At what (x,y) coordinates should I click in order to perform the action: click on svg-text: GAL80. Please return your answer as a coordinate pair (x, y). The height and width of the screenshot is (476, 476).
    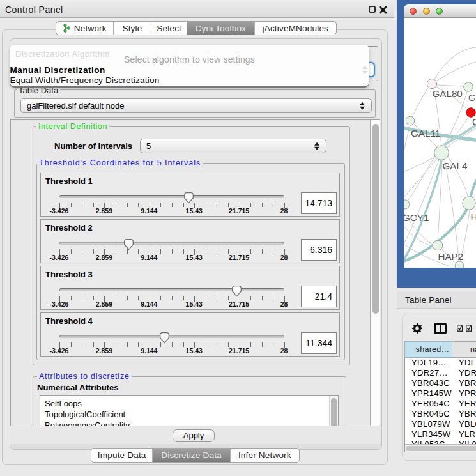
    Looking at the image, I should click on (447, 93).